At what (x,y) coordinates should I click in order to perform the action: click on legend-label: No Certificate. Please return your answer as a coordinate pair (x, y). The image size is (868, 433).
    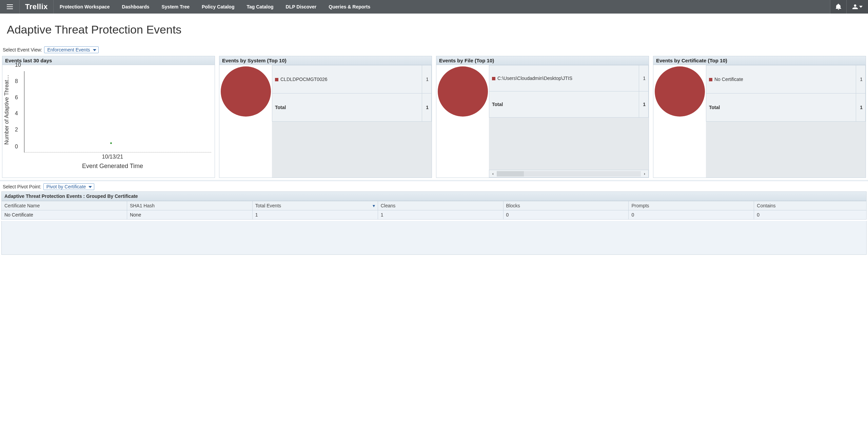
    Looking at the image, I should click on (729, 79).